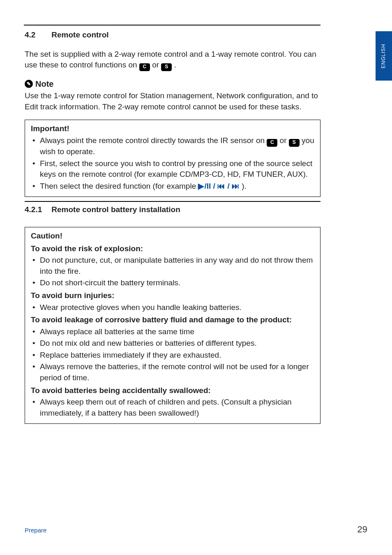 This screenshot has height=555, width=392. Describe the element at coordinates (141, 308) in the screenshot. I see `caution-l2a: Wear protective gloves when you handle l…` at that location.